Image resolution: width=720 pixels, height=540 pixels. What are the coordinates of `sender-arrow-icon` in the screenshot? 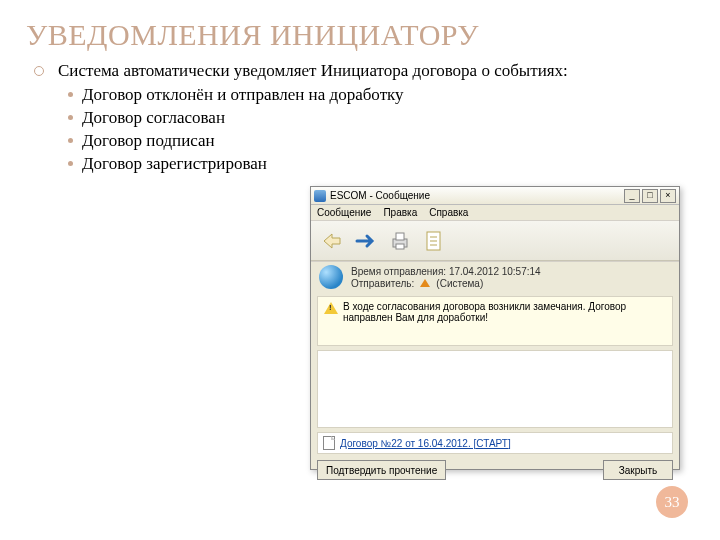 It's located at (425, 283).